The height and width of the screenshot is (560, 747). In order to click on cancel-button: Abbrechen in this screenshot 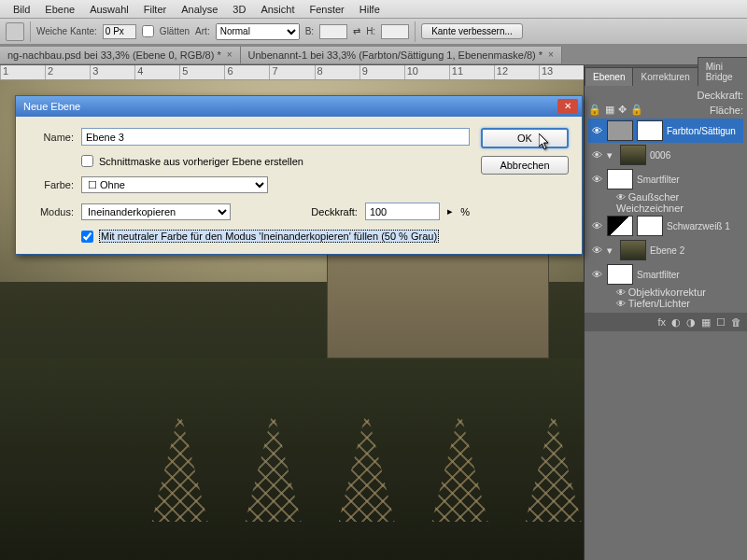, I will do `click(525, 165)`.